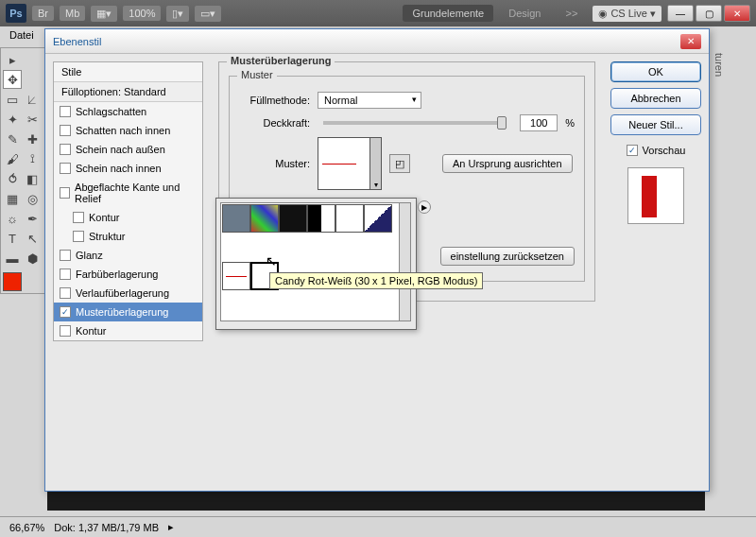 The height and width of the screenshot is (537, 756). Describe the element at coordinates (377, 42) in the screenshot. I see `dialog-titlebar: Ebenenstil ✕` at that location.